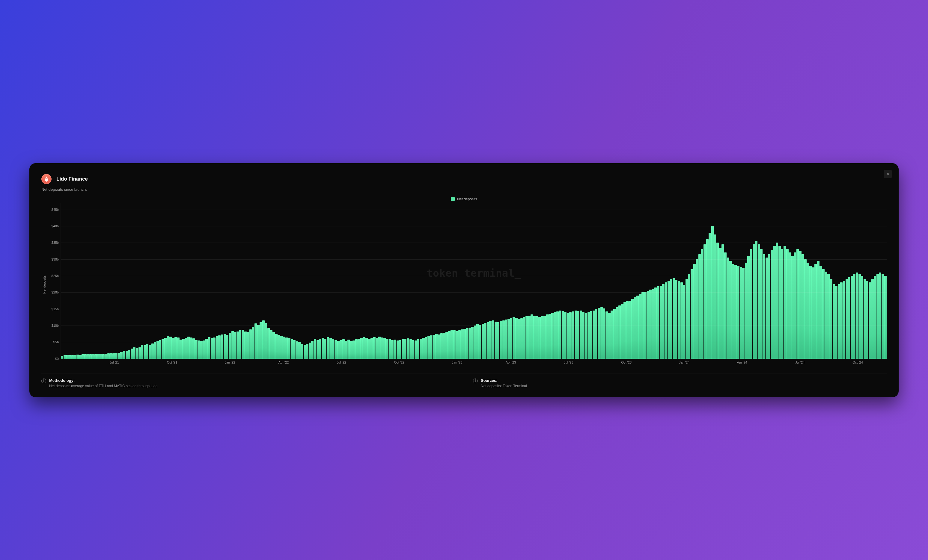 The width and height of the screenshot is (928, 560). Describe the element at coordinates (55, 326) in the screenshot. I see `y-tick-label: $10b` at that location.